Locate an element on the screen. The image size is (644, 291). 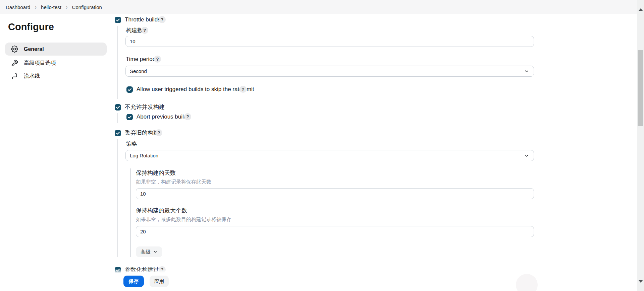
sidebar-item-pipeline: 流水线 is located at coordinates (56, 76).